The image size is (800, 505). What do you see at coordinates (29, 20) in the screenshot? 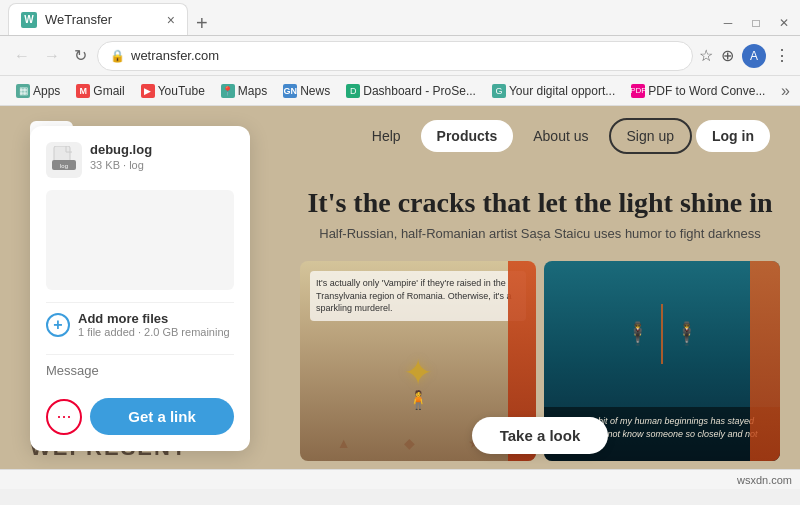
I see `tab-favicon: W` at bounding box center [29, 20].